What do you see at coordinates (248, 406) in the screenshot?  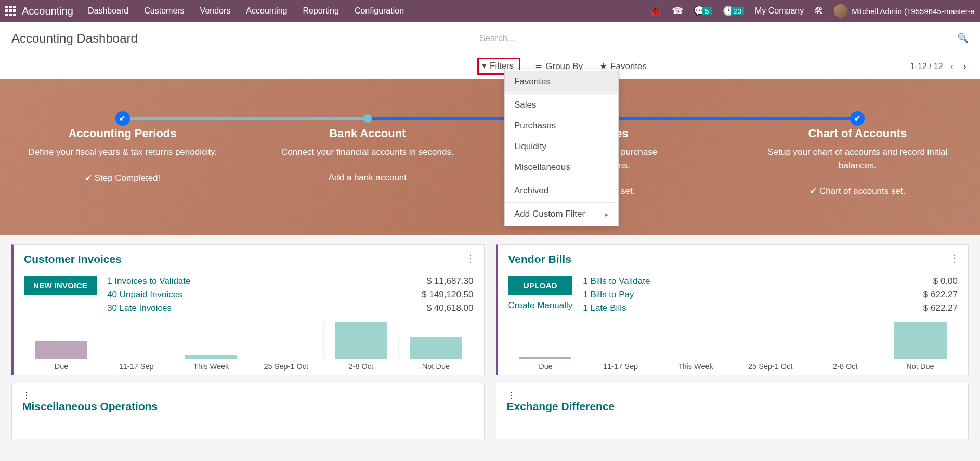 I see `card-title: Miscellaneous Operations` at bounding box center [248, 406].